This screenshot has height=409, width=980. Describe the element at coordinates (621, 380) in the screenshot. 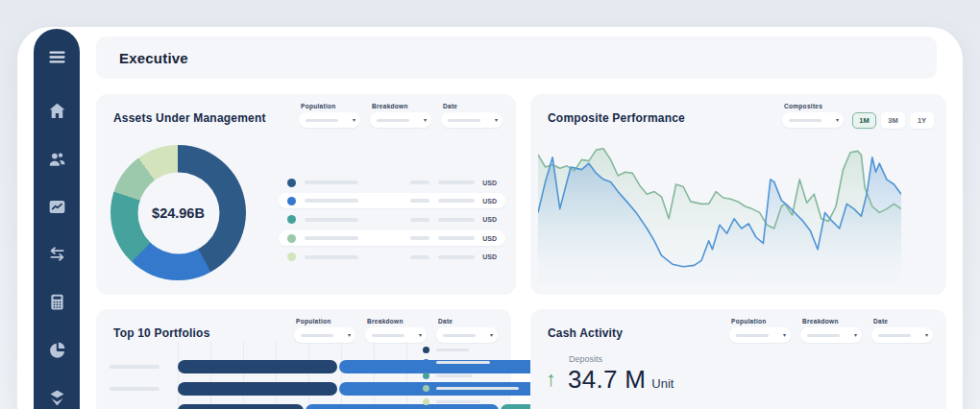

I see `deposits-metric: 34.7 M Unit` at that location.